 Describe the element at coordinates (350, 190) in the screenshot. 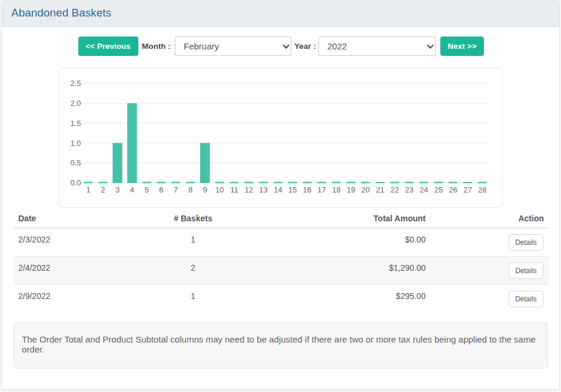

I see `svg-text: 19` at that location.